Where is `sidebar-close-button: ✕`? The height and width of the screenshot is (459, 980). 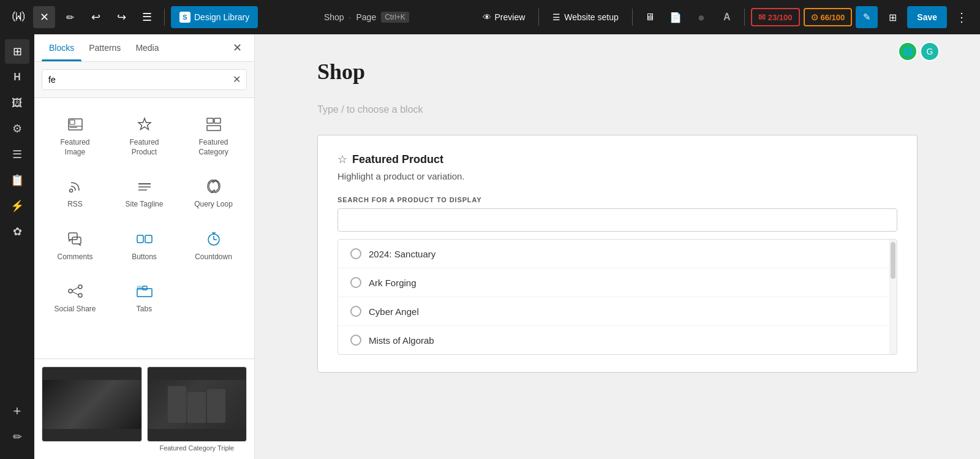 sidebar-close-button: ✕ is located at coordinates (237, 48).